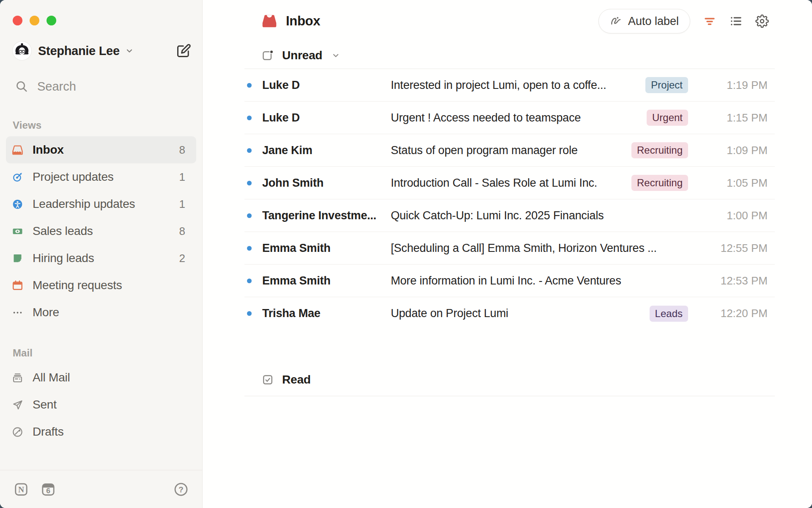 This screenshot has height=508, width=812. I want to click on filter-button, so click(710, 21).